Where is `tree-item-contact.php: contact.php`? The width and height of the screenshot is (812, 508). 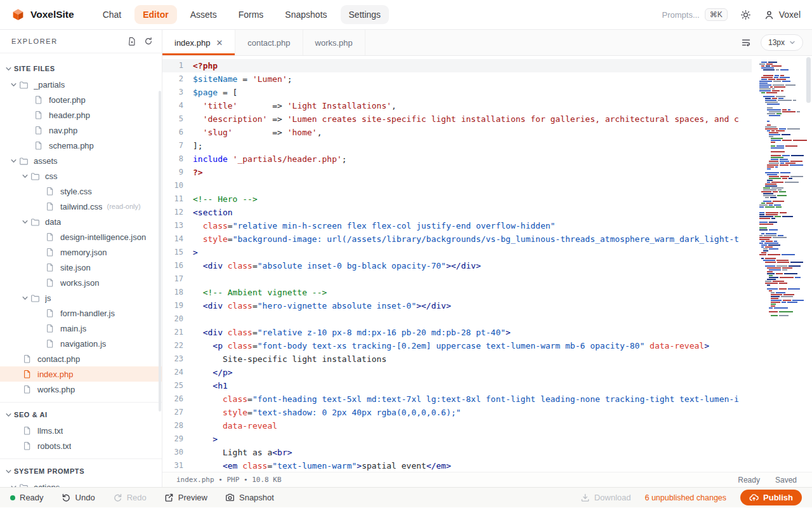
tree-item-contact.php: contact.php is located at coordinates (81, 359).